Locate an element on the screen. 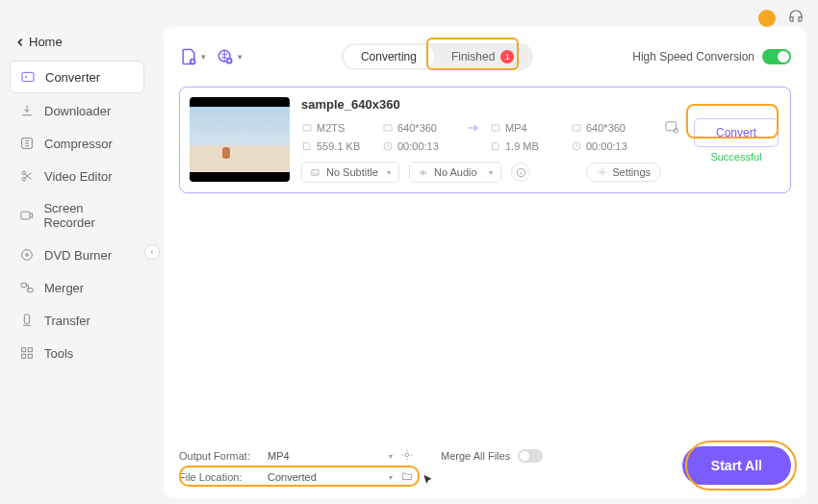  back-home: Home is located at coordinates (77, 42).